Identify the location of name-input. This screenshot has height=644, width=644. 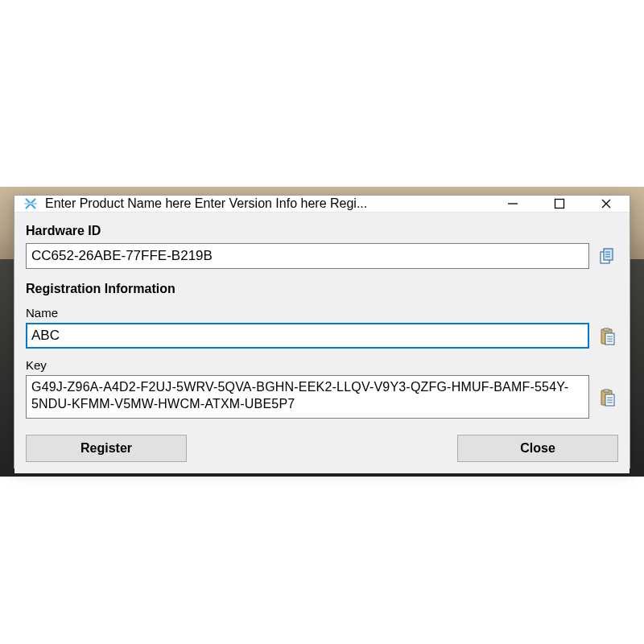
(308, 336).